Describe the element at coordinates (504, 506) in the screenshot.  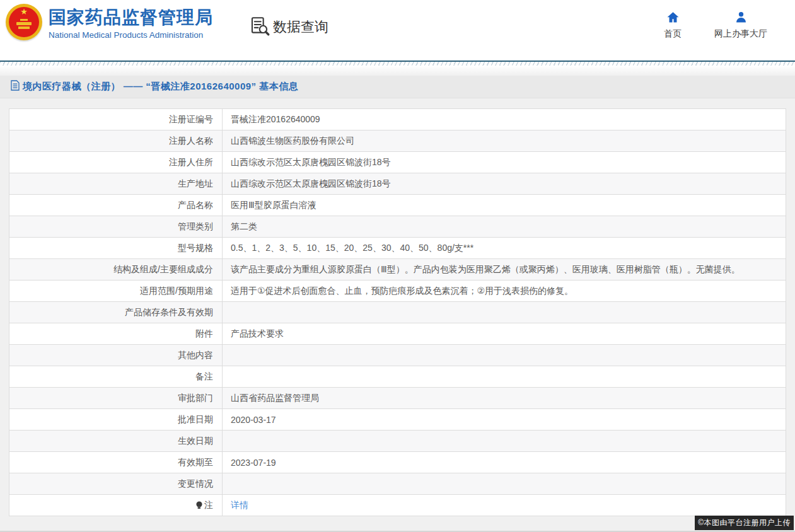
I see `field-value: 详情` at that location.